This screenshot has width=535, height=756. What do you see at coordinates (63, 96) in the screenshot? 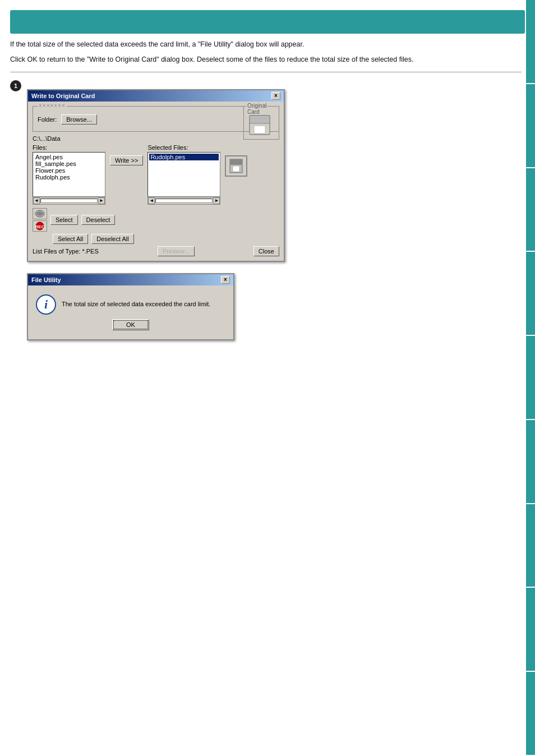
I see `write-dialog-title: Write to Original Card` at bounding box center [63, 96].